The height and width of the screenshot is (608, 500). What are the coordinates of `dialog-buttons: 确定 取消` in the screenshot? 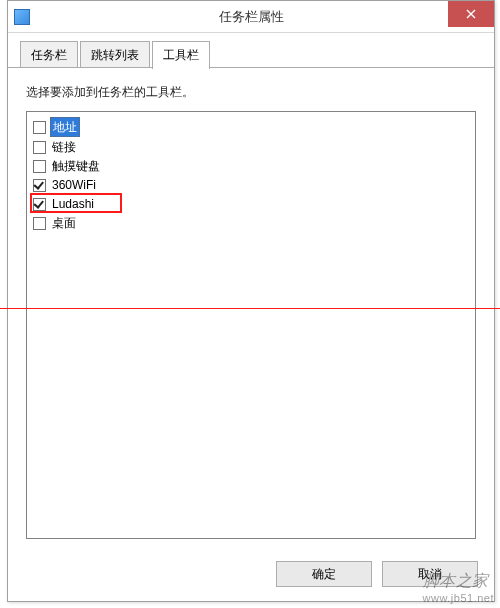 It's located at (251, 576).